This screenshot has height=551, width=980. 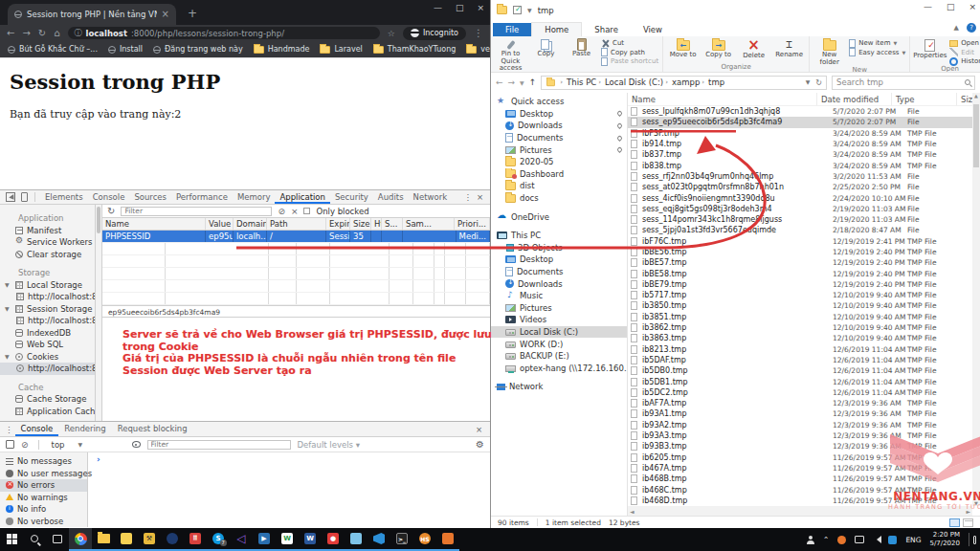 What do you see at coordinates (379, 540) in the screenshot?
I see `taskbar-vscode-icon` at bounding box center [379, 540].